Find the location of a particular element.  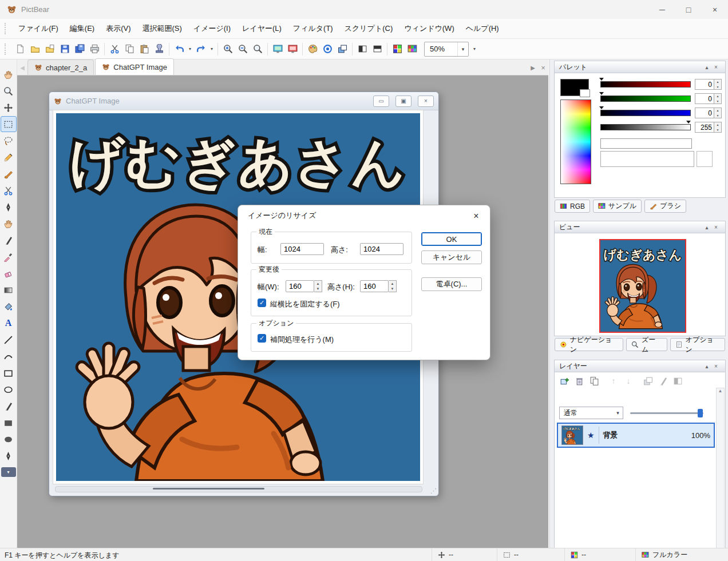

new-width-input is located at coordinates (300, 286).